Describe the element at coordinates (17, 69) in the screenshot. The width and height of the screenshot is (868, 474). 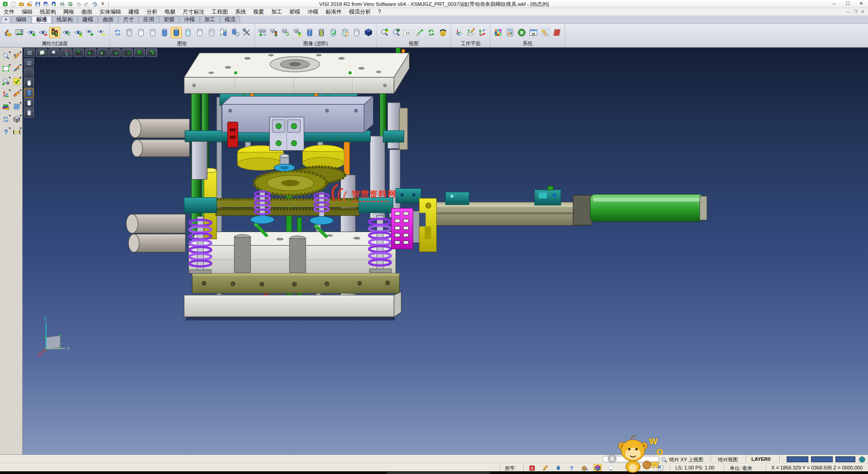
I see `curve-sketch-icon` at that location.